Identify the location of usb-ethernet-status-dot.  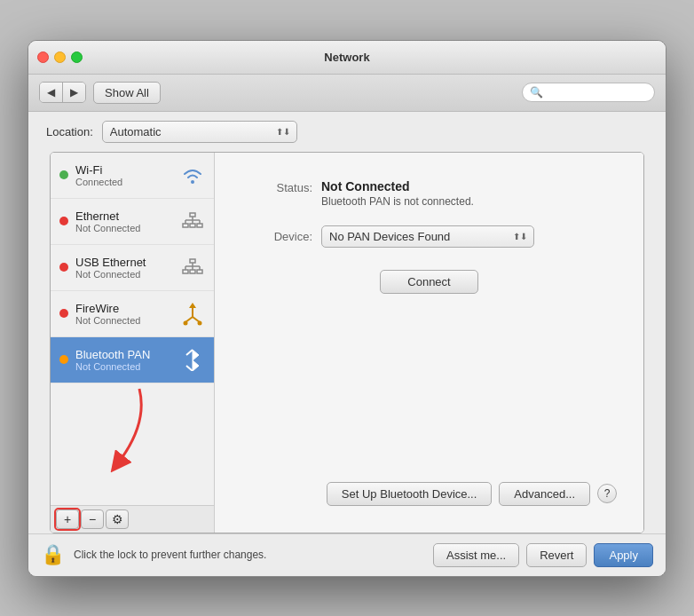
(64, 267).